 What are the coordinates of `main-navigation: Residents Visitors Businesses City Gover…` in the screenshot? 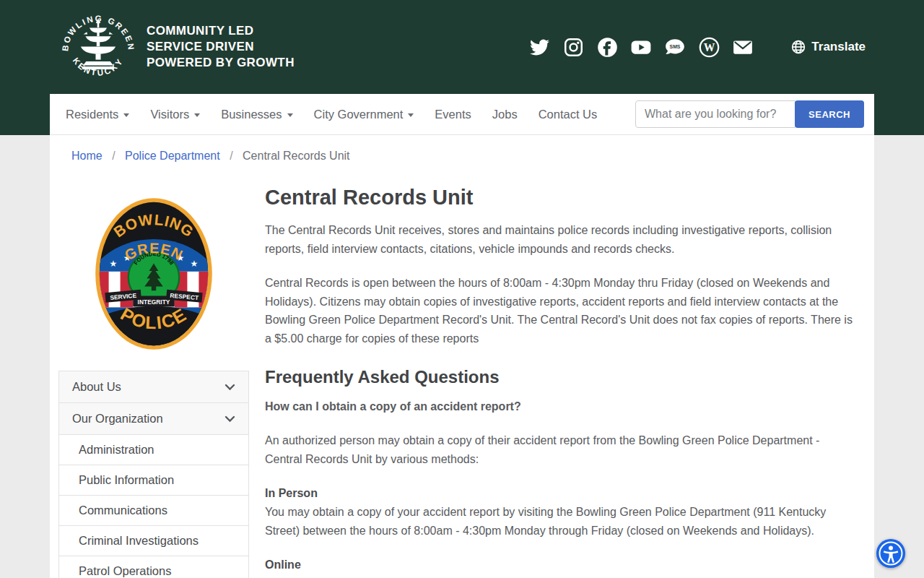 It's located at (462, 114).